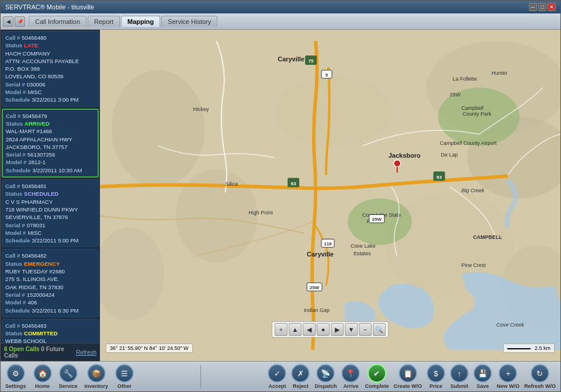  Describe the element at coordinates (408, 376) in the screenshot. I see `tool-create_wo: 📋 Create W/O` at that location.